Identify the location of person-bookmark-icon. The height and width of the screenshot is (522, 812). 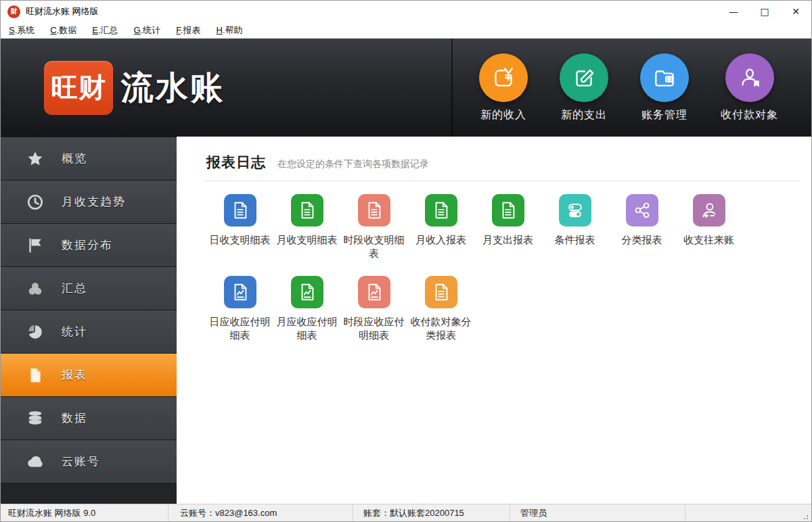
(750, 78).